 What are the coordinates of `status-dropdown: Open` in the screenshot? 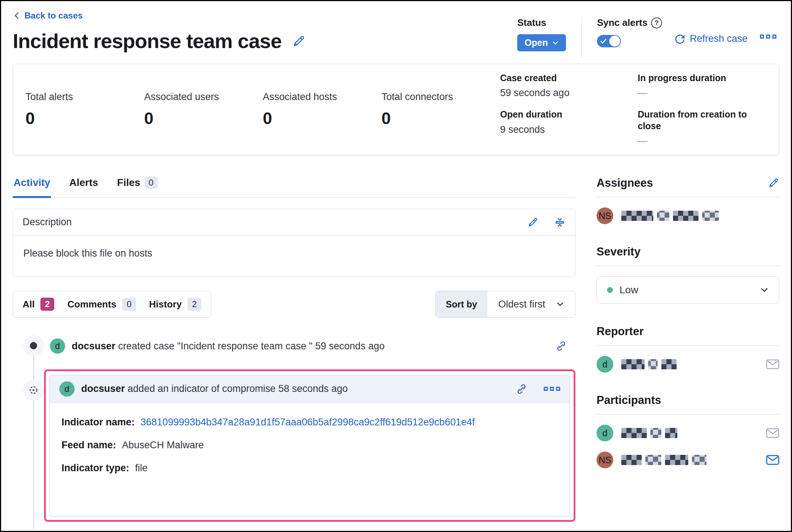 It's located at (542, 43).